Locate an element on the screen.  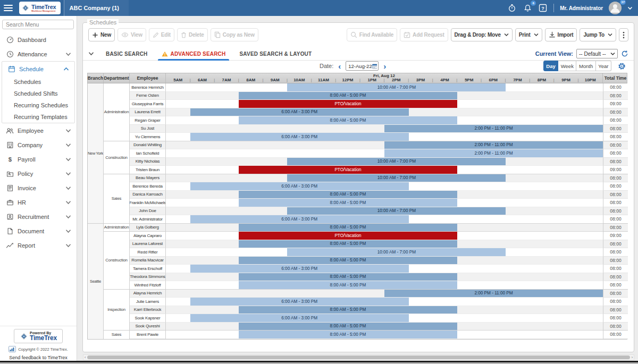
tab-saved-search-layout: SAVED SEARCH & LAYOUT is located at coordinates (275, 54).